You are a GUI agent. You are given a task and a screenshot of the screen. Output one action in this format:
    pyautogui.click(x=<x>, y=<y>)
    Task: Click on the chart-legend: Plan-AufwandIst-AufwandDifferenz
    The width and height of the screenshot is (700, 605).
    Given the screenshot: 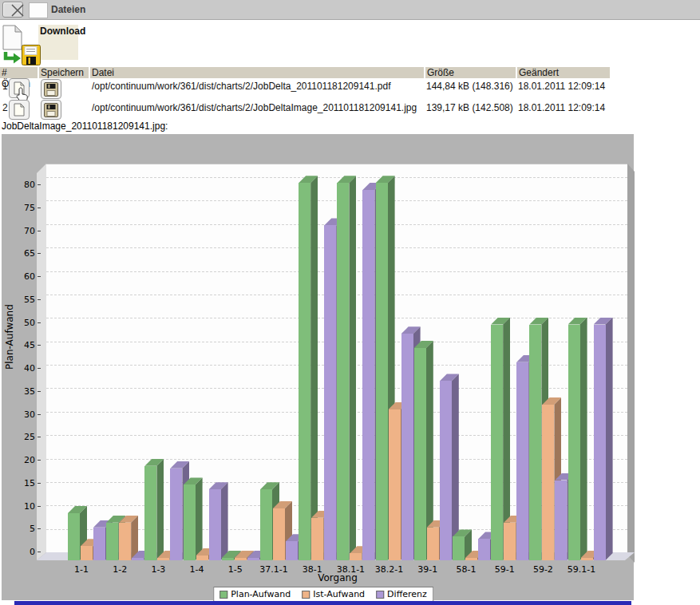 What is the action you would take?
    pyautogui.click(x=323, y=594)
    